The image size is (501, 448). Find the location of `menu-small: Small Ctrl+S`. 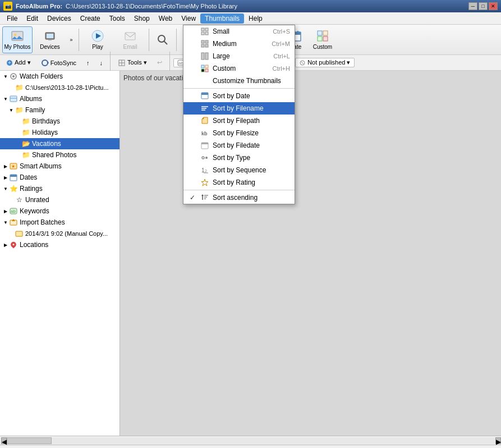

menu-small: Small Ctrl+S is located at coordinates (239, 31).